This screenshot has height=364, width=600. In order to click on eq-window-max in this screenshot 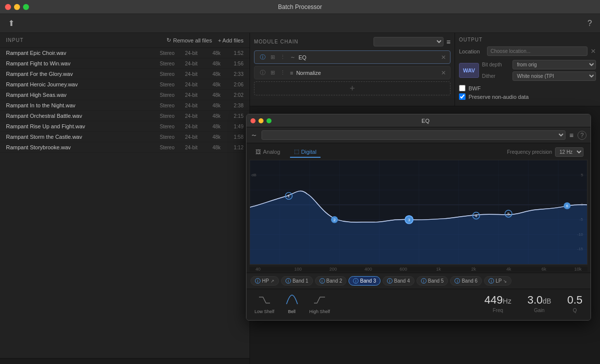, I will do `click(269, 121)`.